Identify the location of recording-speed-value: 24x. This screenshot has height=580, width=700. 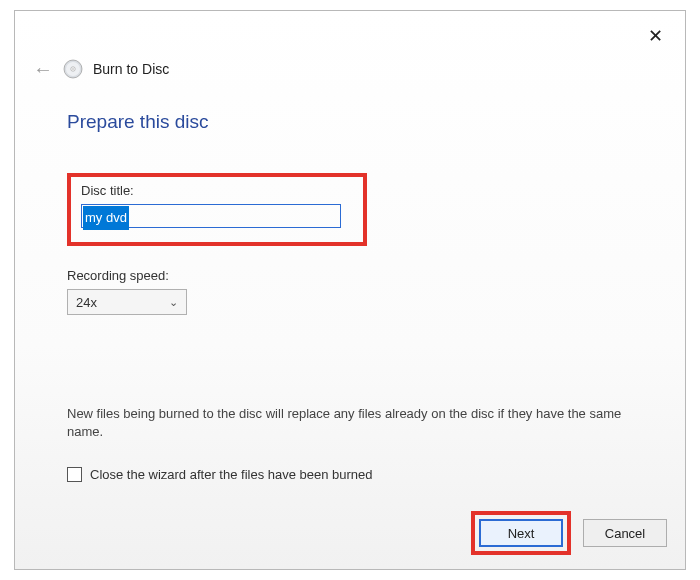
(86, 302).